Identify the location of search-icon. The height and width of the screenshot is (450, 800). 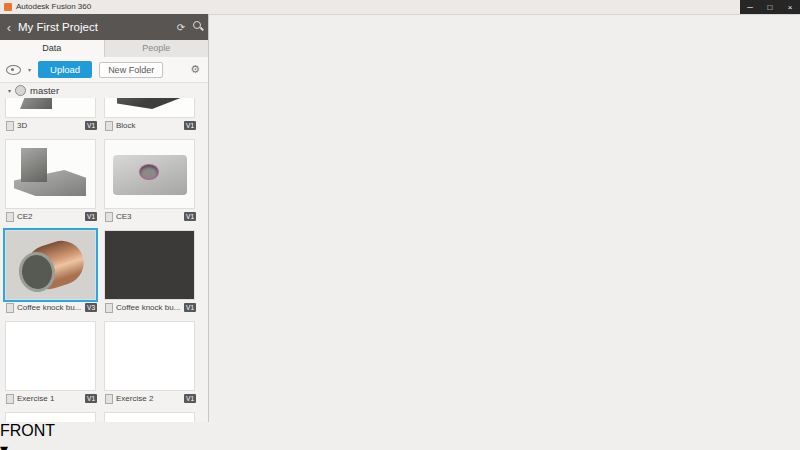
(199, 27).